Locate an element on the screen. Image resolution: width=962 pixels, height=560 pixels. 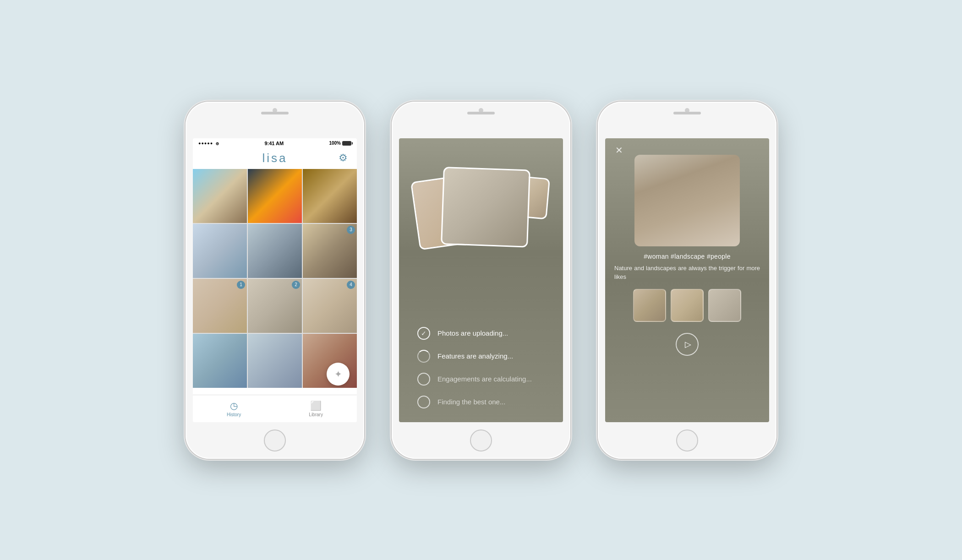
phone1-home-button is located at coordinates (275, 440).